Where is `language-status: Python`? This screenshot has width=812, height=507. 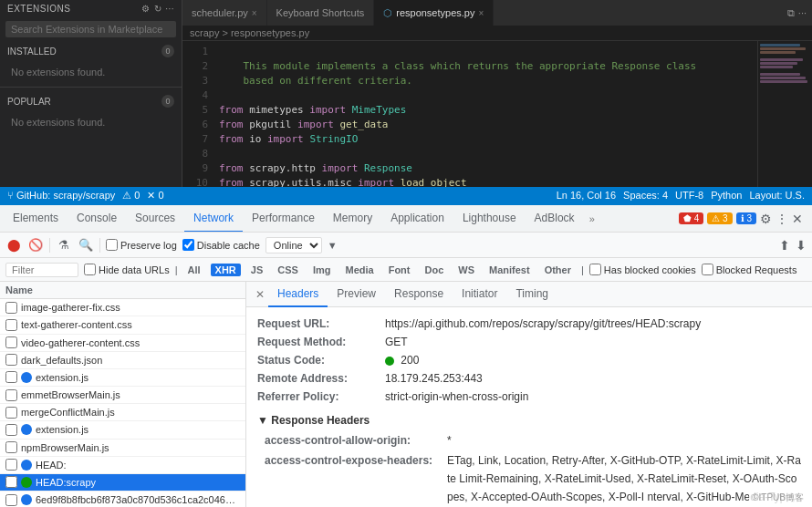
language-status: Python is located at coordinates (726, 195).